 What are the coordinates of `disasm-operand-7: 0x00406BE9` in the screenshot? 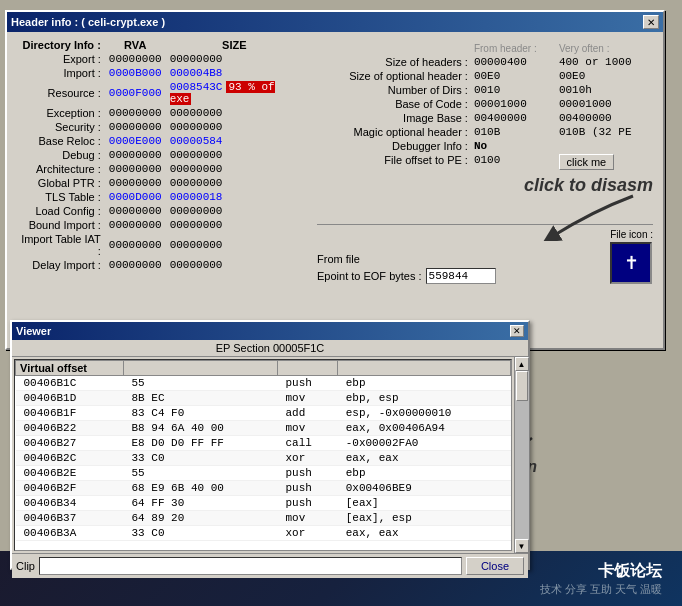 It's located at (424, 488).